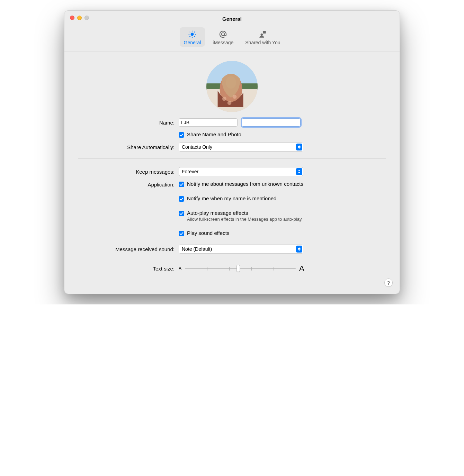 The image size is (464, 476). I want to click on tab-general: General, so click(193, 37).